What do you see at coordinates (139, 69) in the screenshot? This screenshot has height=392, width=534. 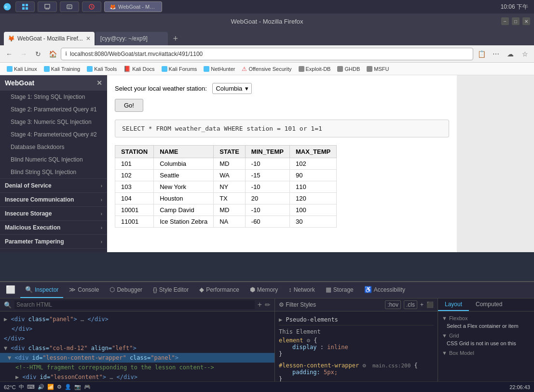 I see `bookmark-kali-docs: 📕 Kali Docs` at bounding box center [139, 69].